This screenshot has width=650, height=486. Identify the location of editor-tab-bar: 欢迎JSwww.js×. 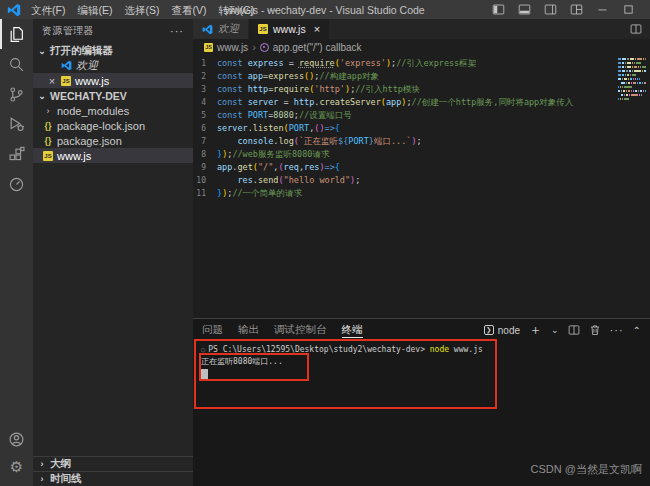
(422, 29).